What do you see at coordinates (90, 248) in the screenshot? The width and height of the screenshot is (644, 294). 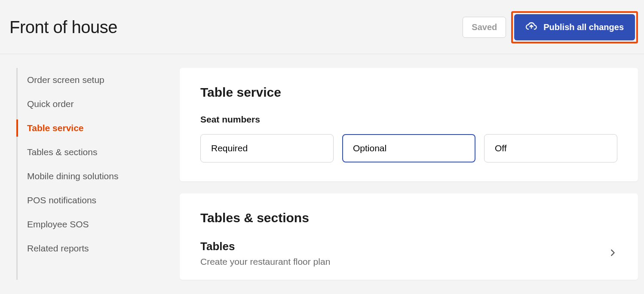 I see `sidebar-item-related-reports: Related reports` at bounding box center [90, 248].